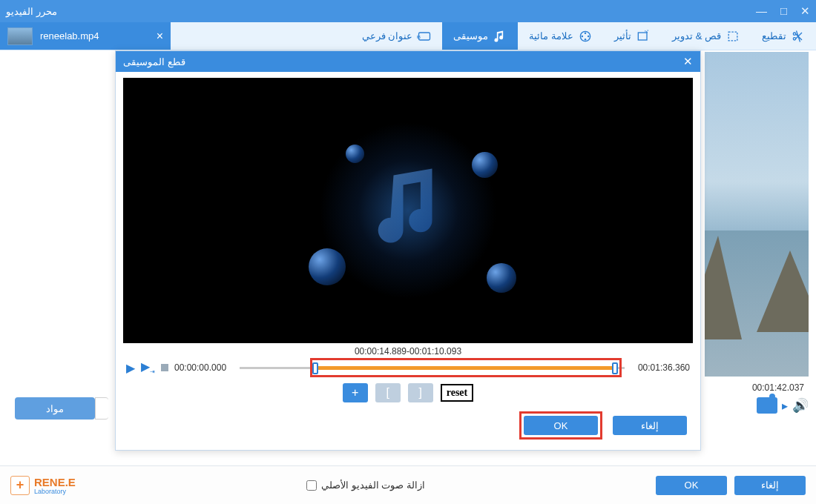 The image size is (816, 504). Describe the element at coordinates (20, 485) in the screenshot. I see `logo-icon` at that location.